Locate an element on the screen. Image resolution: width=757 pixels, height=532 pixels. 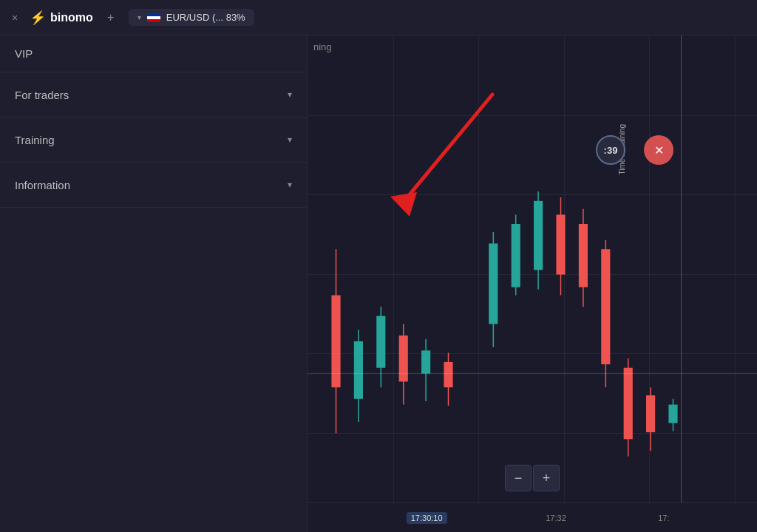
logo-icon: ⚡ is located at coordinates (38, 18).